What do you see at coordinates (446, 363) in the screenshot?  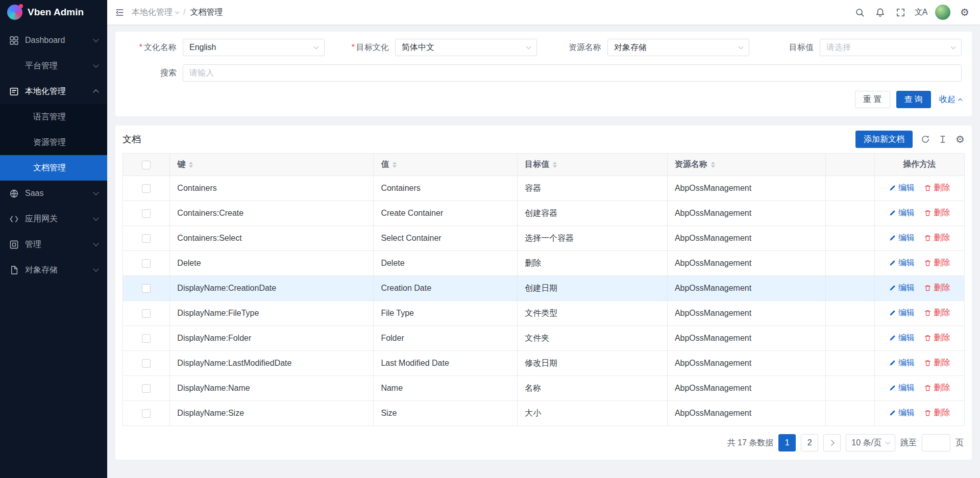 I see `cell-value: Last Modified Date` at bounding box center [446, 363].